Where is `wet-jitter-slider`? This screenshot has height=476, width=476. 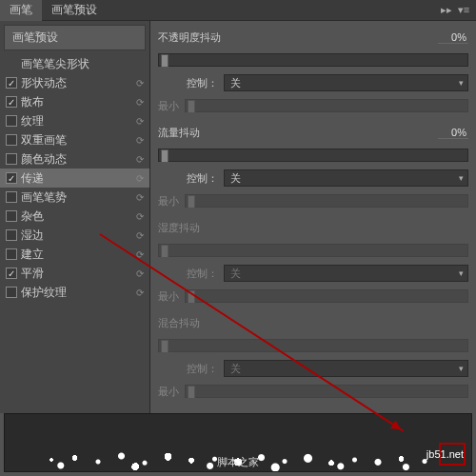 wet-jitter-slider is located at coordinates (313, 250).